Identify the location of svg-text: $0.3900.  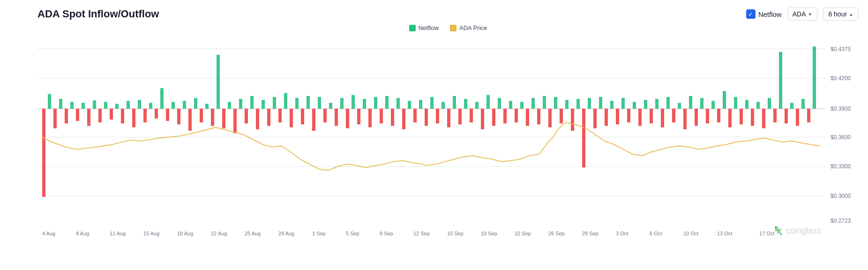
(841, 109).